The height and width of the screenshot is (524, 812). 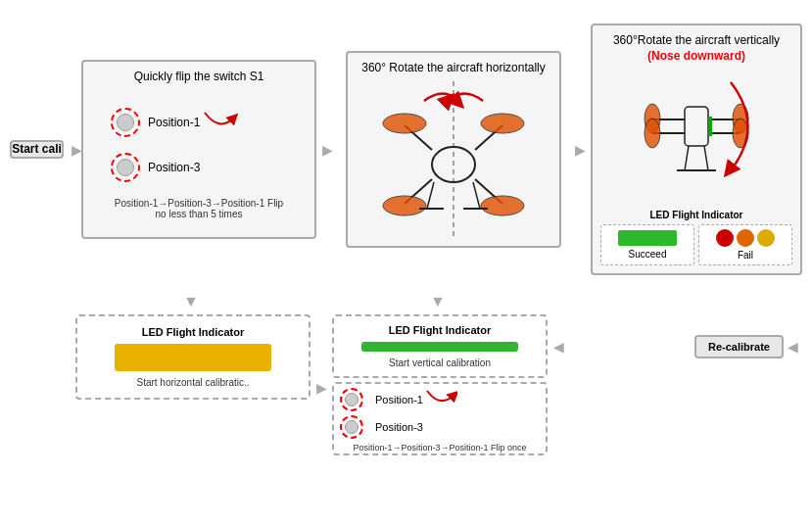 I want to click on right-arrow-1: ▶, so click(x=327, y=150).